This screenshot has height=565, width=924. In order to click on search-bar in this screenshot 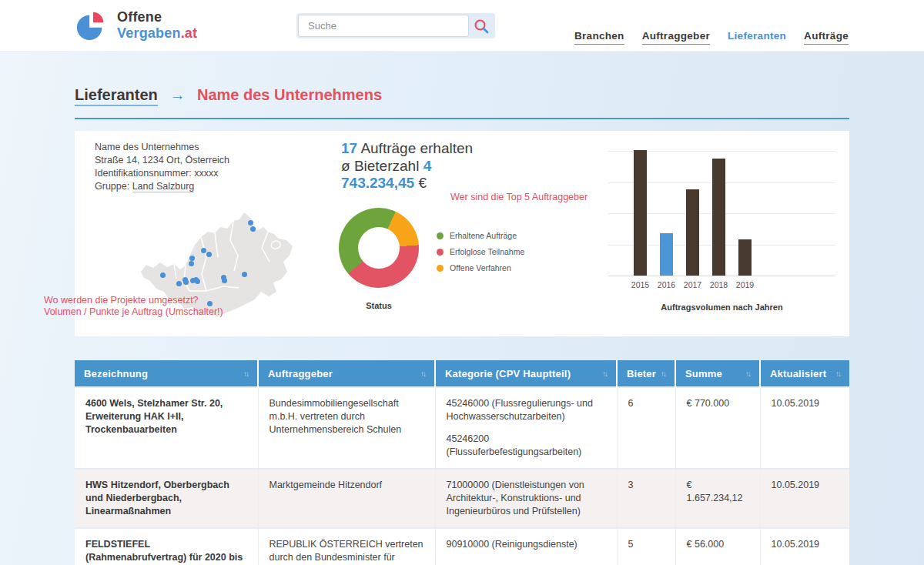, I will do `click(396, 26)`.